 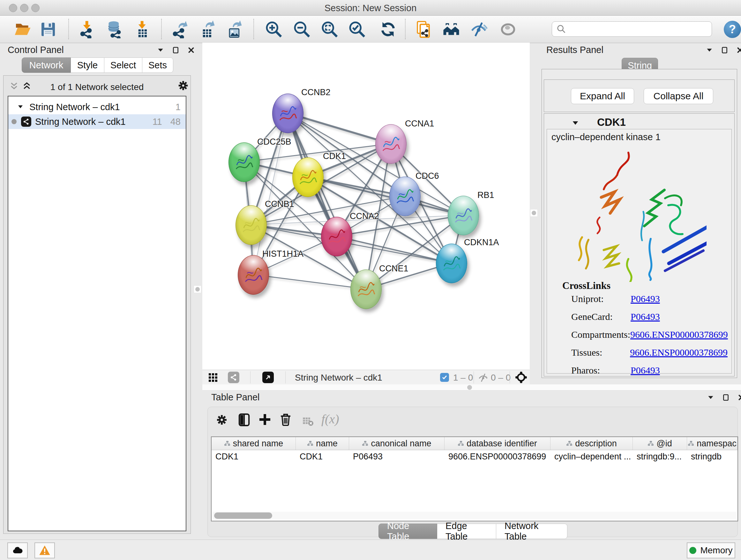 I want to click on network-node-CCNA1, so click(x=391, y=144).